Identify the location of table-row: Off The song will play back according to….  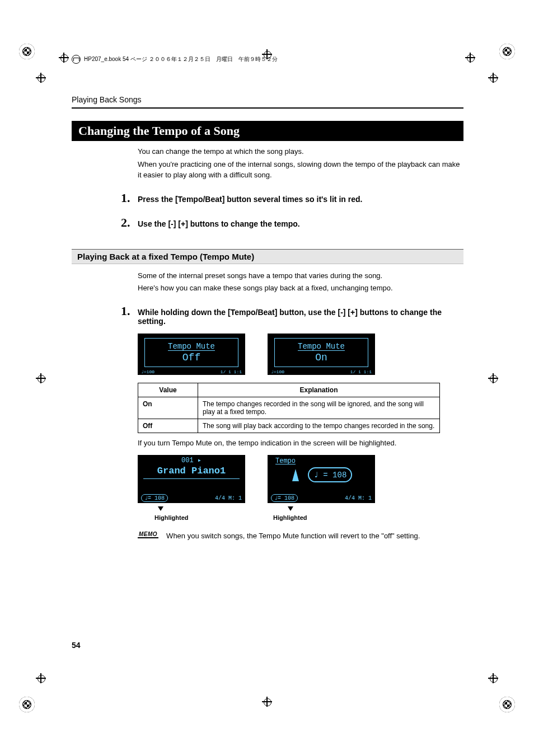
(289, 426).